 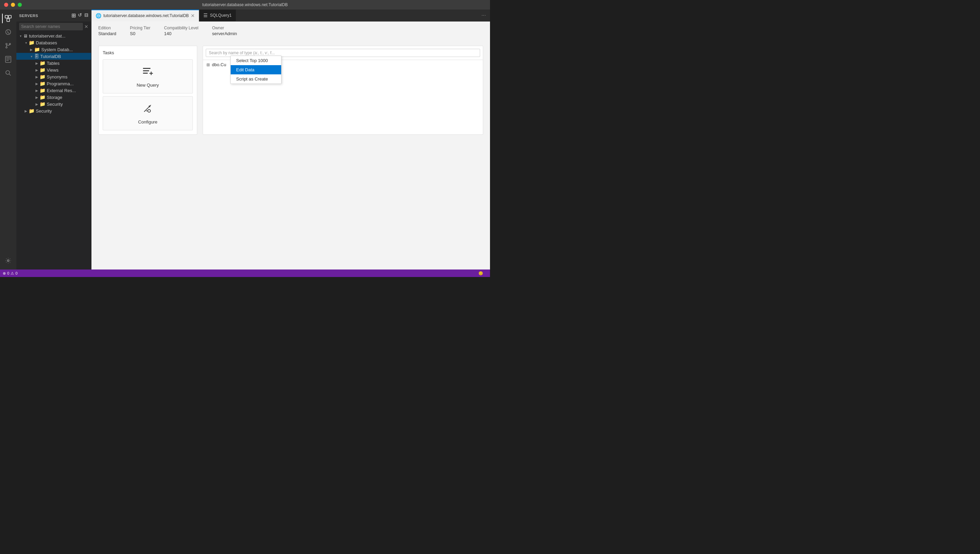 I want to click on context-menu-edit-data: Edit Data, so click(x=256, y=70).